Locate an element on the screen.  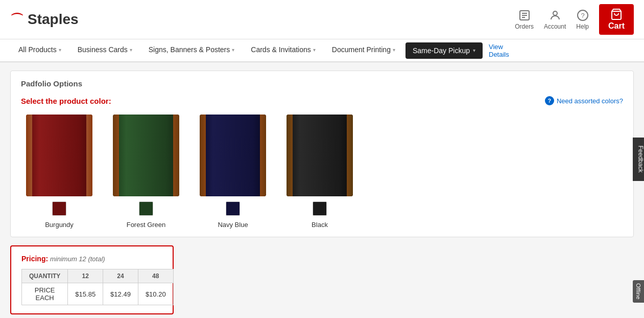
price-24: $12.49 is located at coordinates (121, 294).